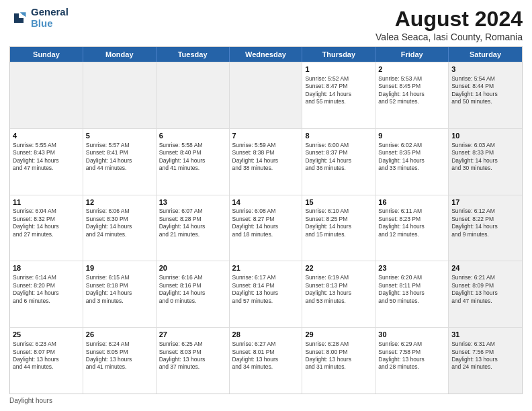 This screenshot has height=411, width=532. Describe the element at coordinates (31, 400) in the screenshot. I see `footer-label: Daylight hours` at that location.